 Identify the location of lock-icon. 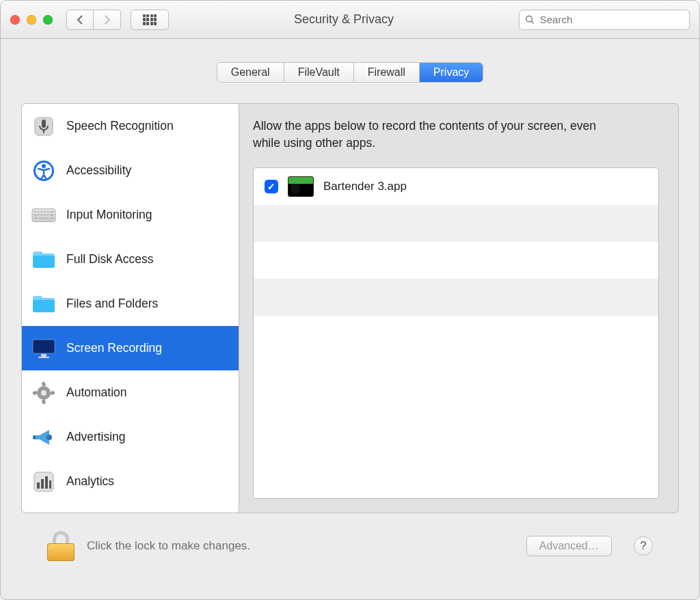
(61, 546).